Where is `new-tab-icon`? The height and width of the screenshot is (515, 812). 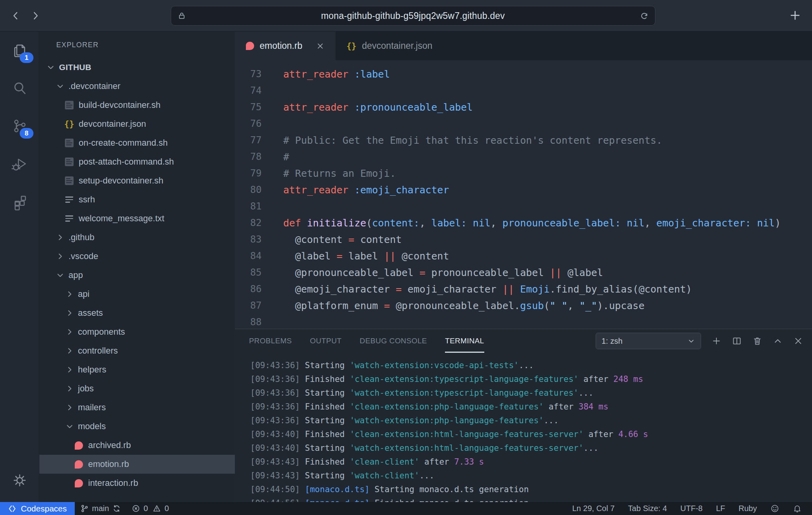 new-tab-icon is located at coordinates (795, 15).